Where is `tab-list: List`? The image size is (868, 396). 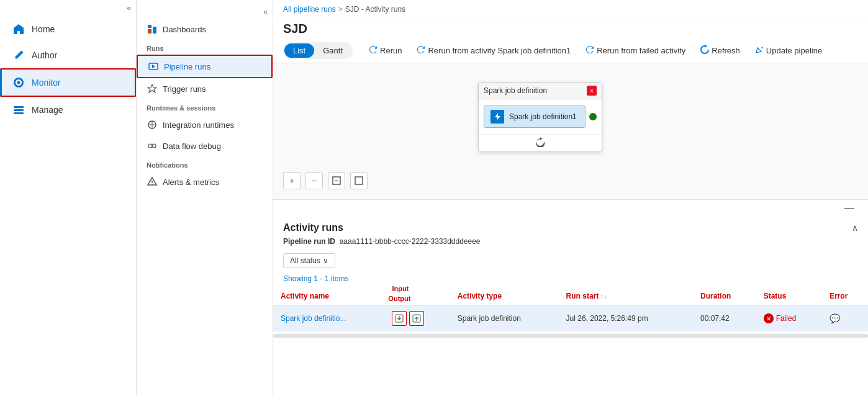 tab-list: List is located at coordinates (299, 51).